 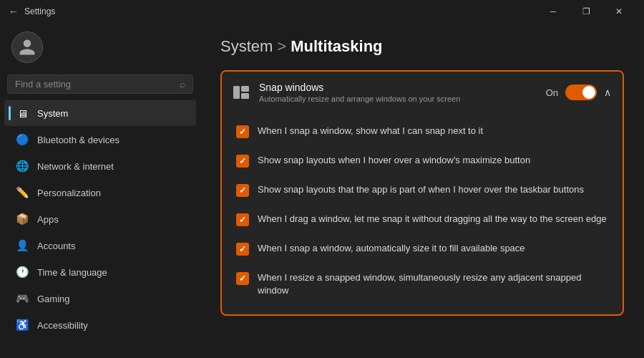 I want to click on snap-subtitle: Automatically resize and arrange windows…, so click(x=359, y=99).